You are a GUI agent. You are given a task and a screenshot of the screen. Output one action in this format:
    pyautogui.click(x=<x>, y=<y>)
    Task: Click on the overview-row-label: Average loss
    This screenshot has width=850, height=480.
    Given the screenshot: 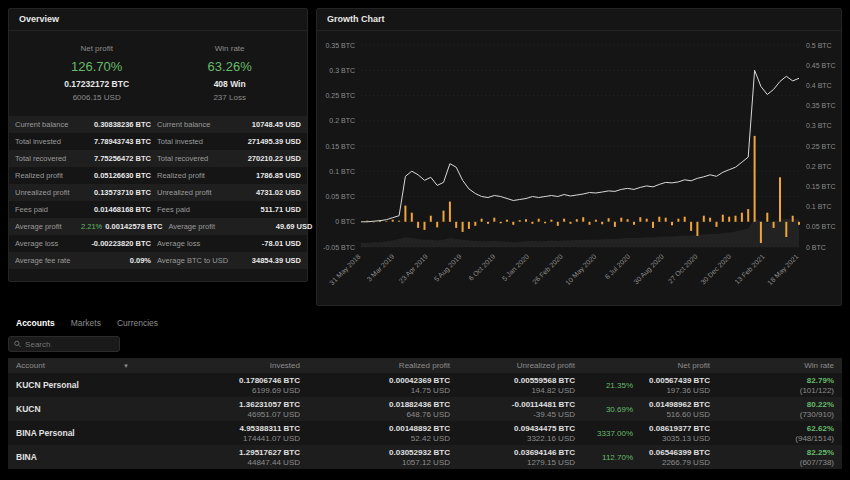 What is the action you would take?
    pyautogui.click(x=48, y=244)
    